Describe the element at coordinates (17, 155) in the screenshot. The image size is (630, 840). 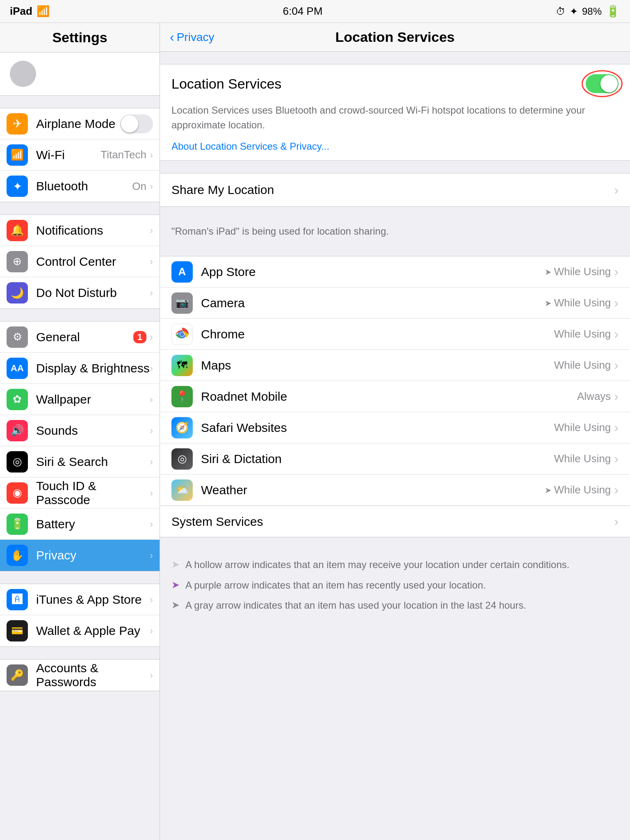
I see `wifi-icon-wrap: 📶` at that location.